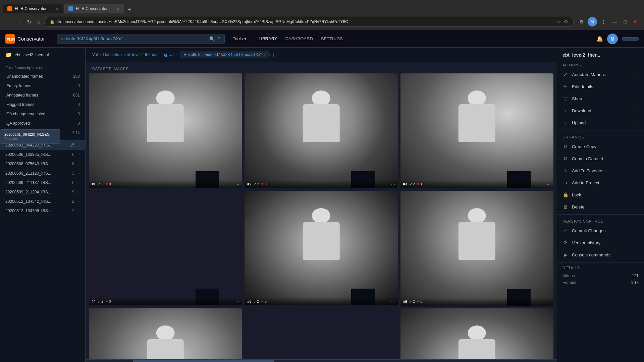  What do you see at coordinates (19, 22) in the screenshot?
I see `forward-button: →` at bounding box center [19, 22].